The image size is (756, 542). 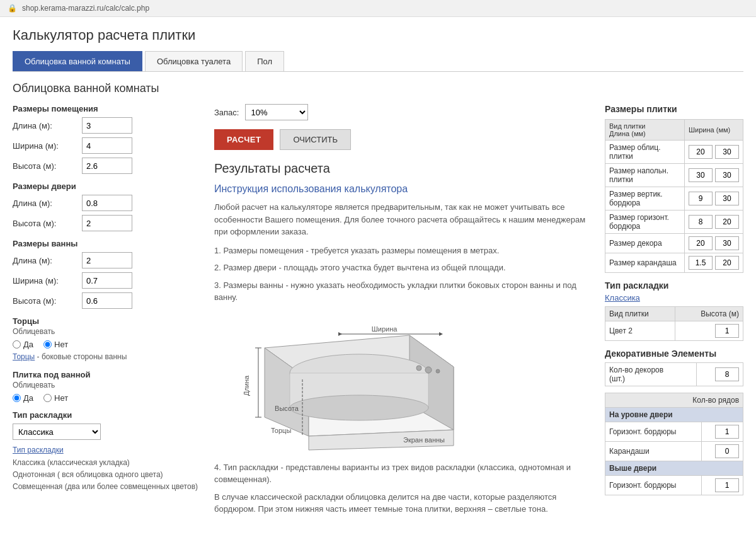 What do you see at coordinates (727, 374) in the screenshot?
I see `dekor-input` at bounding box center [727, 374].